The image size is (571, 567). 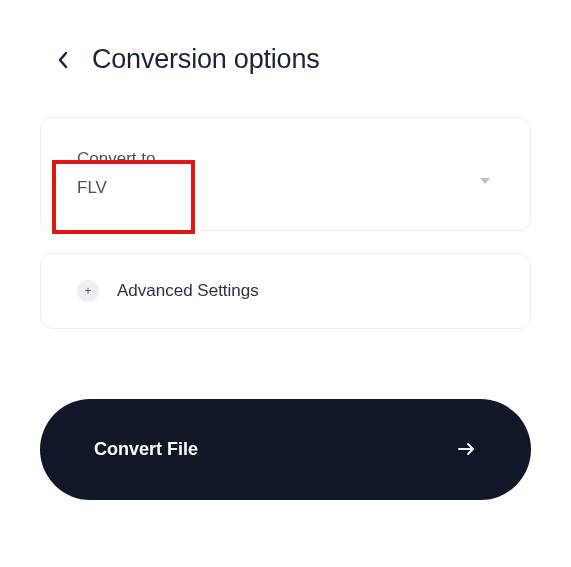 I want to click on convert-to-value: FLV, so click(x=288, y=188).